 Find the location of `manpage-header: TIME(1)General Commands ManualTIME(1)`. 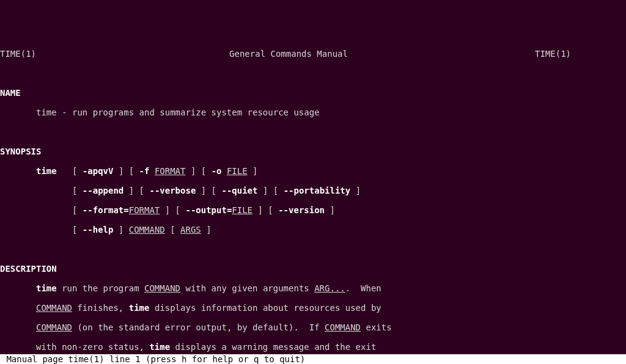

manpage-header: TIME(1)General Commands ManualTIME(1) is located at coordinates (313, 54).